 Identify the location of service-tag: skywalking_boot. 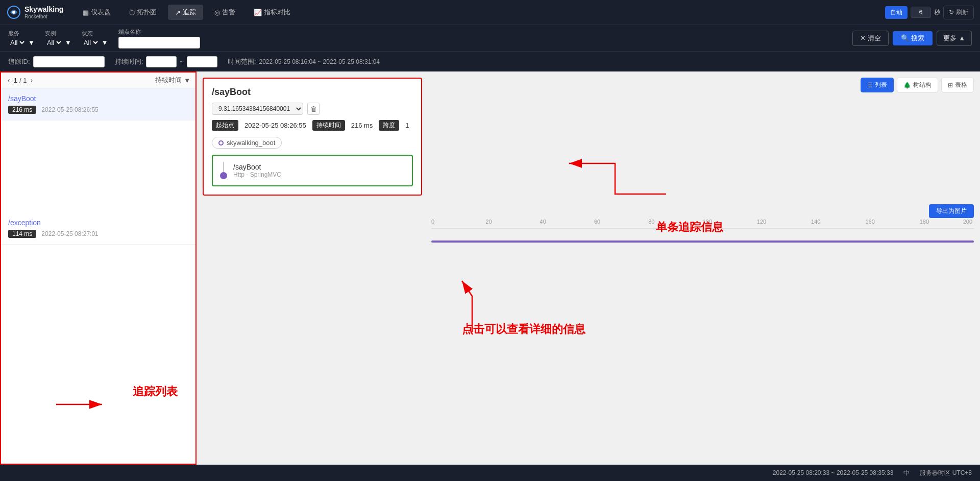
(247, 143).